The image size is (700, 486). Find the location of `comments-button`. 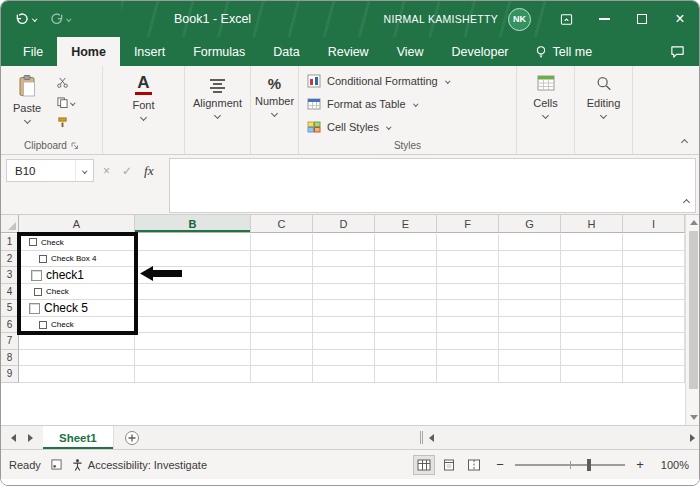

comments-button is located at coordinates (678, 52).